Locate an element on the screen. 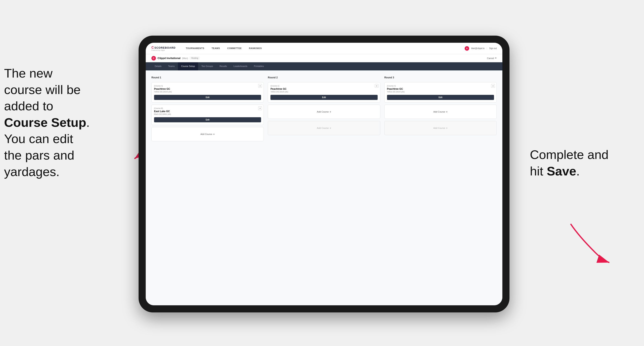 This screenshot has width=644, height=346. round-3-course-a-delete: ✕ is located at coordinates (493, 86).